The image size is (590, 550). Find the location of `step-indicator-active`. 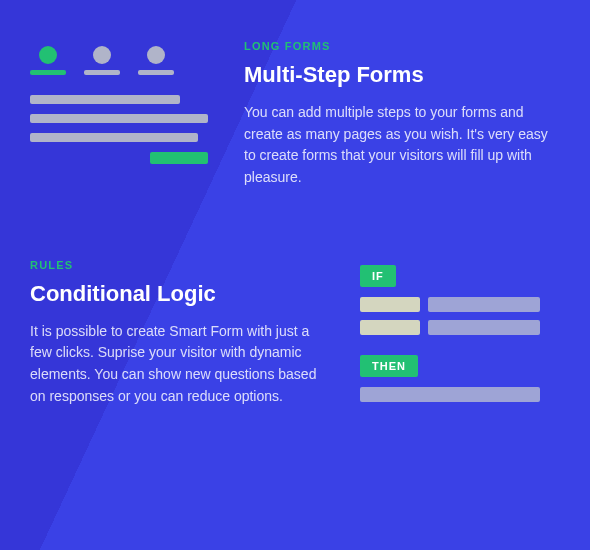

step-indicator-active is located at coordinates (48, 60).